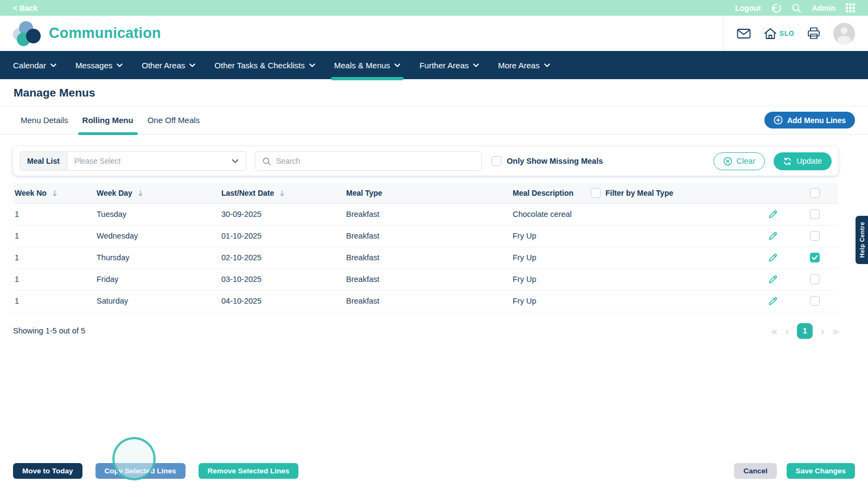  I want to click on filter-by-meal-type-checkbox, so click(596, 193).